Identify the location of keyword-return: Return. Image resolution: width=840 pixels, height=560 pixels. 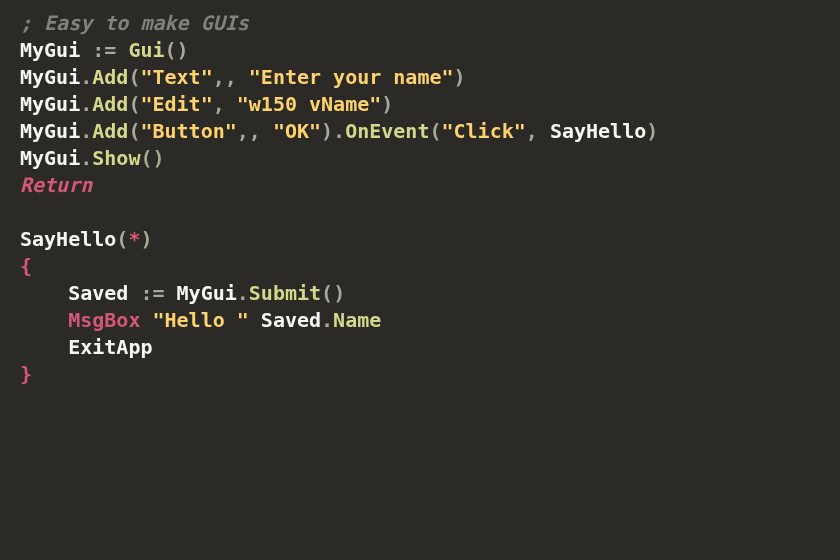
(56, 185).